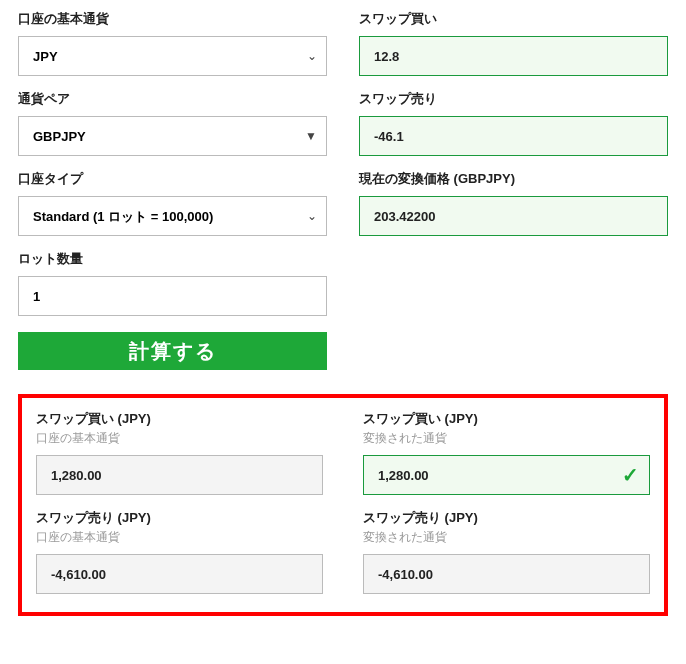 Image resolution: width=686 pixels, height=664 pixels. I want to click on result-sell-conv-title: スワップ売り (JPY), so click(506, 518).